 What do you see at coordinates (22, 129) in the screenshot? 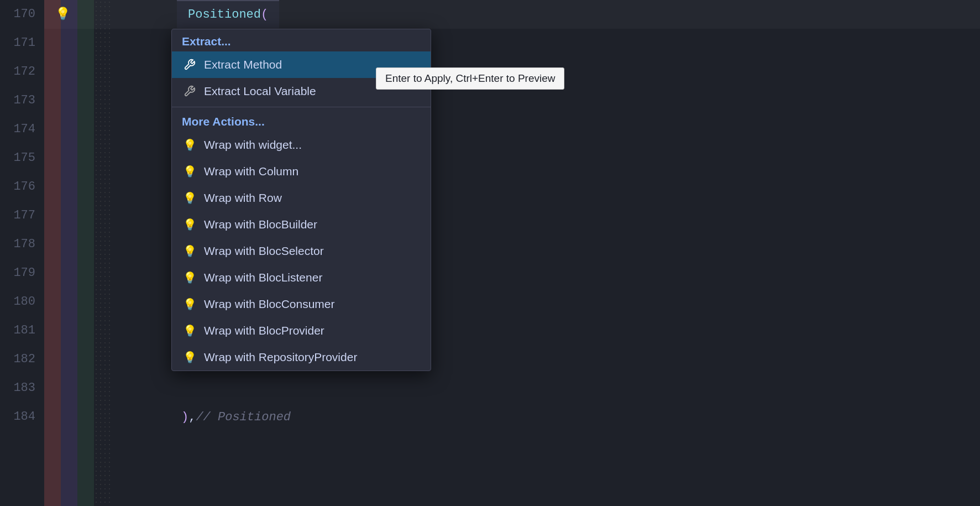
I see `line-num-174: 174` at bounding box center [22, 129].